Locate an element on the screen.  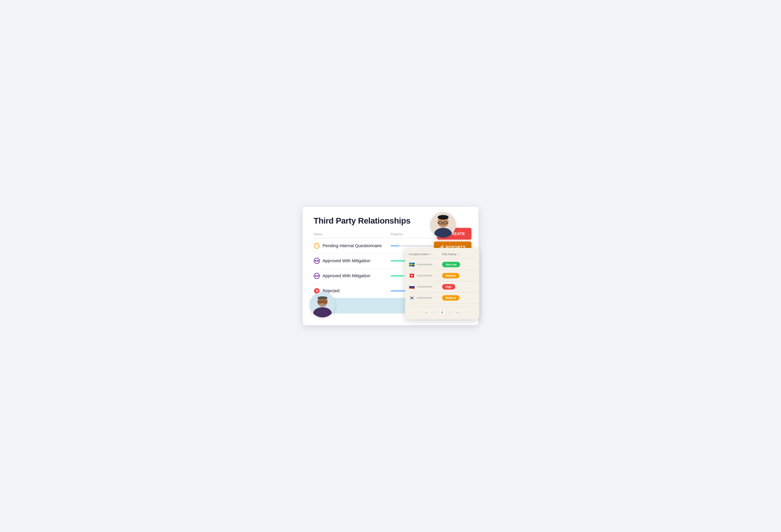
status-label: Pending Internal Questionnaire is located at coordinates (352, 246).